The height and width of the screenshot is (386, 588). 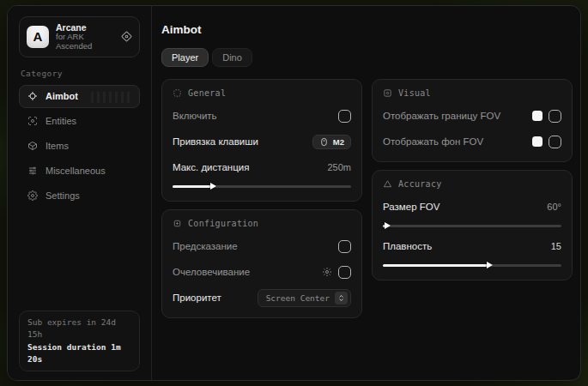 What do you see at coordinates (79, 96) in the screenshot?
I see `sidebar-item-aimbot: Aimbot` at bounding box center [79, 96].